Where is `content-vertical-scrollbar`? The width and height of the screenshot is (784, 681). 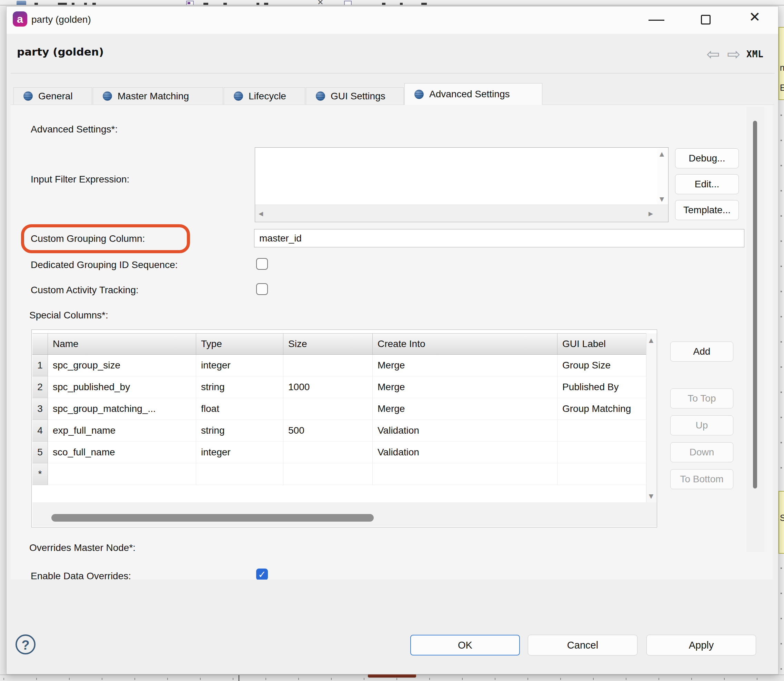
content-vertical-scrollbar is located at coordinates (755, 329).